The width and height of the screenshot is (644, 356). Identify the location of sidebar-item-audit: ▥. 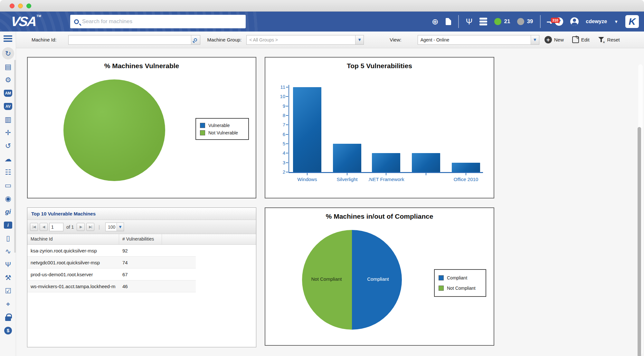
(8, 120).